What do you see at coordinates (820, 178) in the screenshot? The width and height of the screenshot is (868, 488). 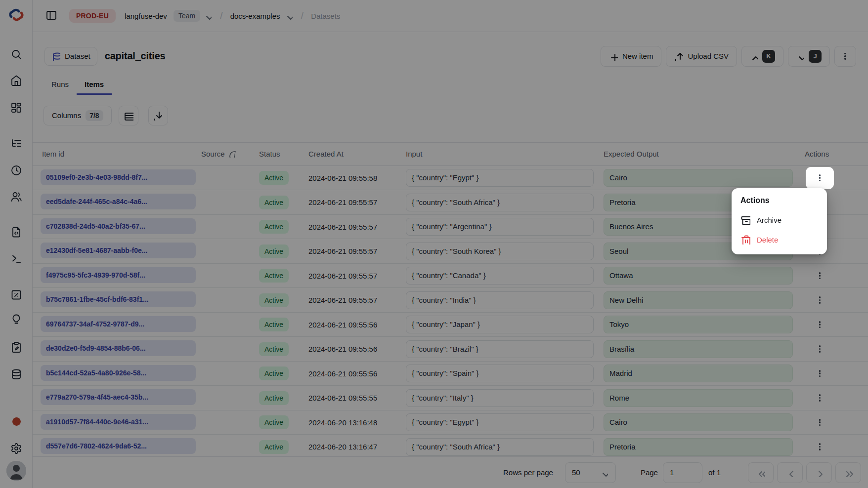 I see `row-actions-button` at bounding box center [820, 178].